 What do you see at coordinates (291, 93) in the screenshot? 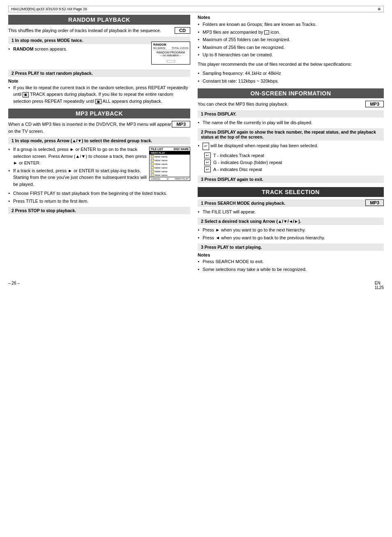
I see `onscreen-header: ON-SCREEN INFORMATION` at bounding box center [291, 93].